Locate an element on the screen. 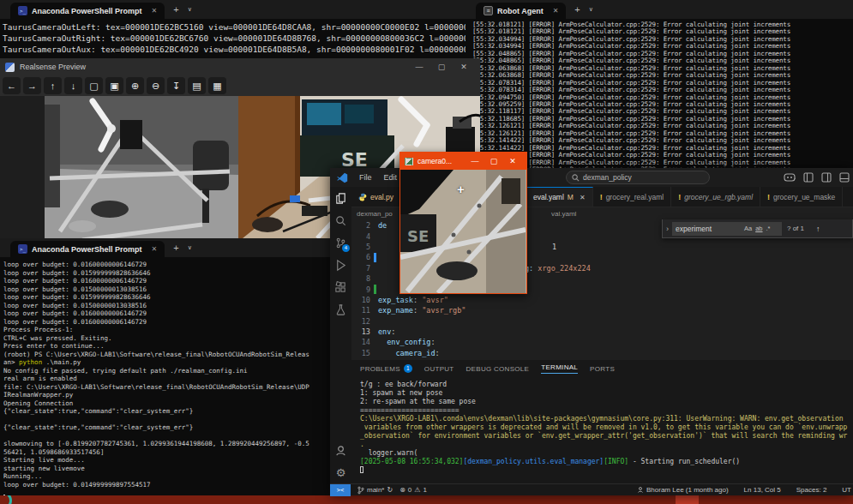 This screenshot has width=853, height=504. find-input-box: Aa ab .* is located at coordinates (727, 229).